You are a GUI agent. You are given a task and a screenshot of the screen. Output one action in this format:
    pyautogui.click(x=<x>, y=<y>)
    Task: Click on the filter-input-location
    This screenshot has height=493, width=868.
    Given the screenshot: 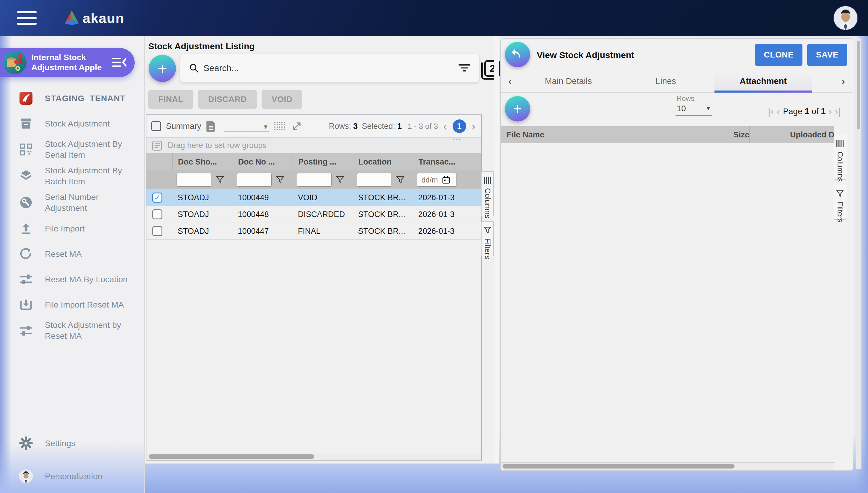 What is the action you would take?
    pyautogui.click(x=374, y=180)
    